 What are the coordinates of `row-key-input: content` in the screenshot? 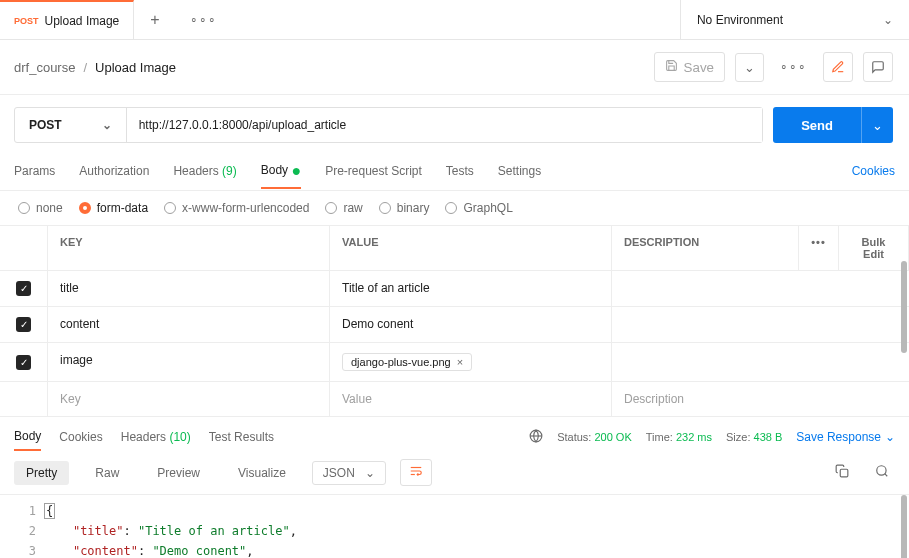 It's located at (189, 324).